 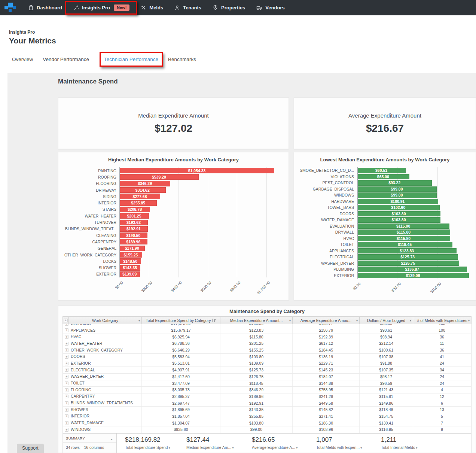 What do you see at coordinates (403, 226) in the screenshot?
I see `bar: $115.00` at bounding box center [403, 226].